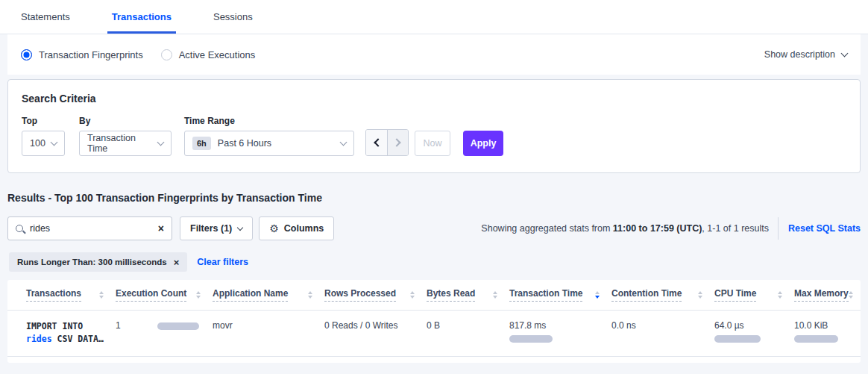  Describe the element at coordinates (98, 262) in the screenshot. I see `filter-tag: Runs Longer Than: 300 milliseconds ×` at that location.